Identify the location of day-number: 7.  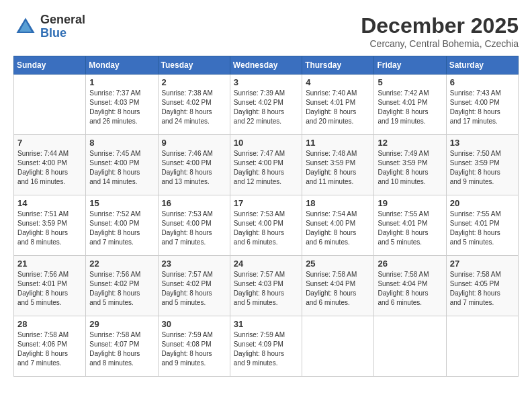
(50, 142).